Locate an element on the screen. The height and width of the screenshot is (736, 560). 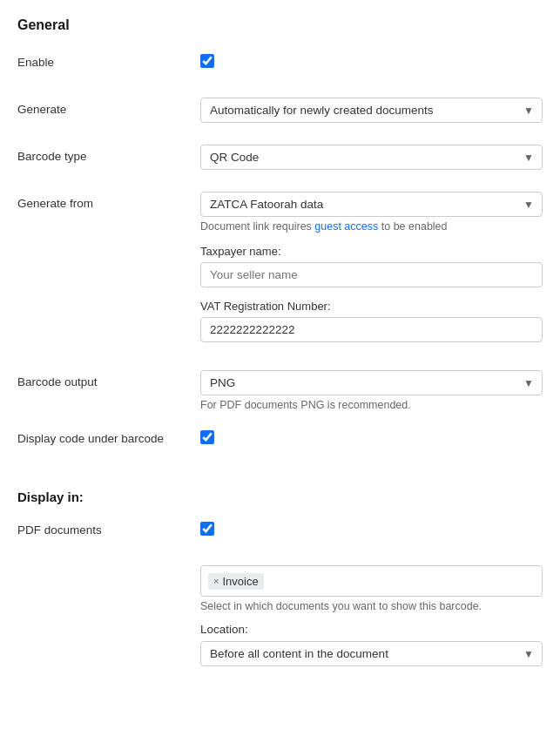
display-code-checkbox is located at coordinates (207, 437).